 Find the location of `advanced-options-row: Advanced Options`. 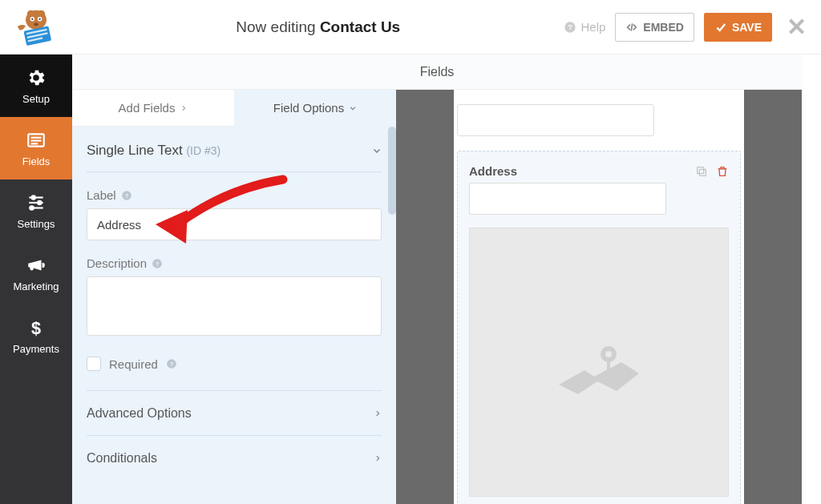

advanced-options-row: Advanced Options is located at coordinates (234, 413).